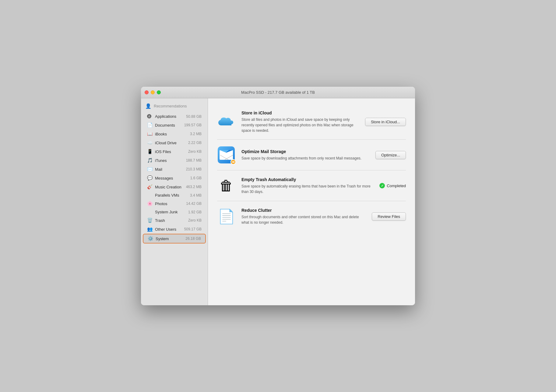 Image resolution: width=556 pixels, height=392 pixels. I want to click on recommendations-container: Store in iCloudStore all files and photo…, so click(311, 168).